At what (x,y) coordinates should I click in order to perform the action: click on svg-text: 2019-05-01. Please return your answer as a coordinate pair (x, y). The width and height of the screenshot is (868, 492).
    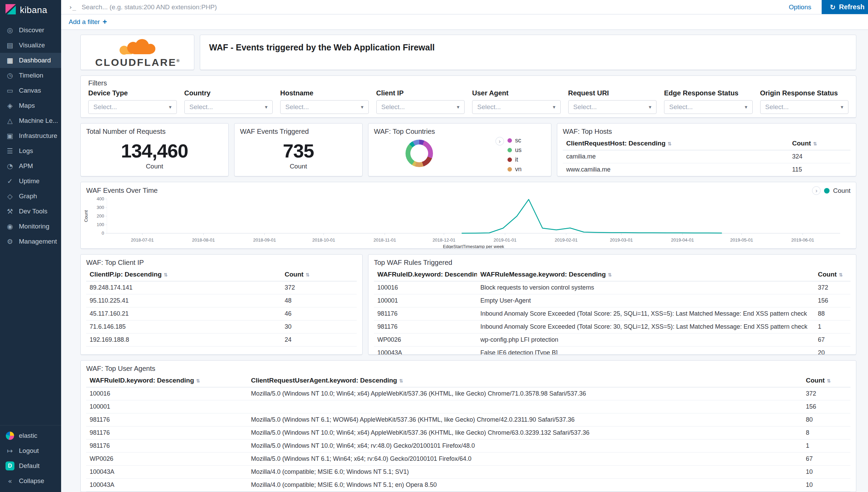
    Looking at the image, I should click on (742, 240).